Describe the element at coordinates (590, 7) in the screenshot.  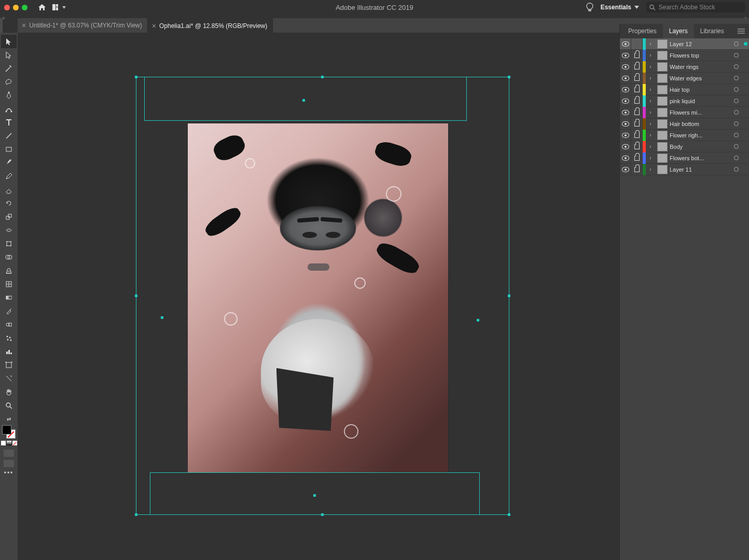
I see `learn-icon` at that location.